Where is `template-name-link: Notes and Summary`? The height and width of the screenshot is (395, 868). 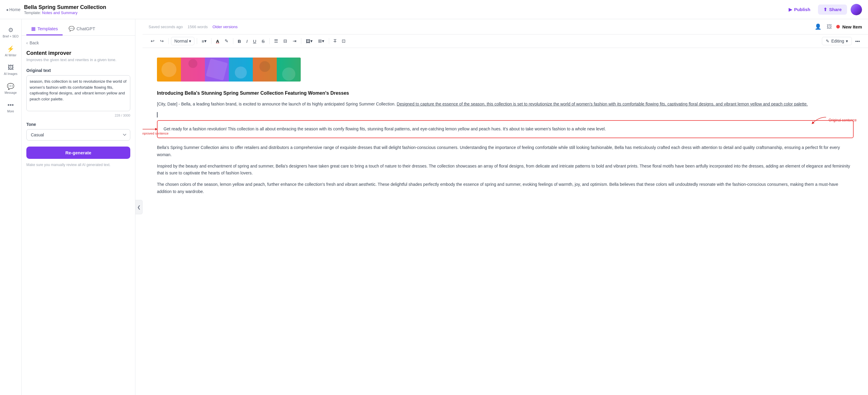 template-name-link: Notes and Summary is located at coordinates (60, 13).